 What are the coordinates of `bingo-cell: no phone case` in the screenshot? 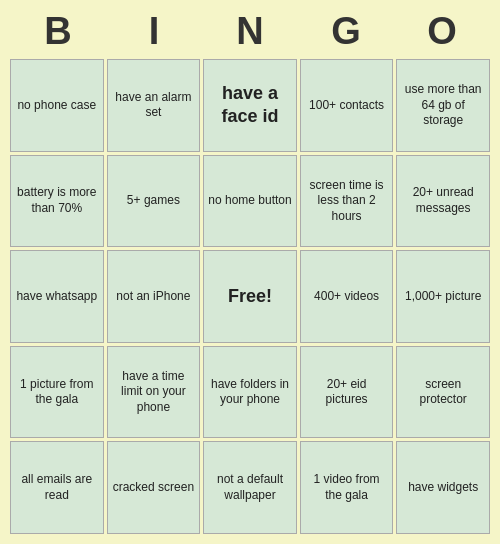 It's located at (57, 106).